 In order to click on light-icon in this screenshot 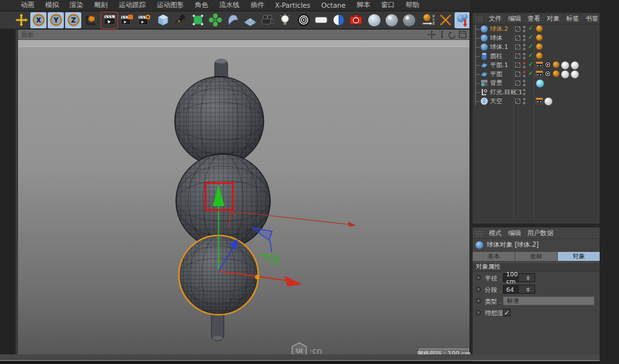, I will do `click(285, 21)`.